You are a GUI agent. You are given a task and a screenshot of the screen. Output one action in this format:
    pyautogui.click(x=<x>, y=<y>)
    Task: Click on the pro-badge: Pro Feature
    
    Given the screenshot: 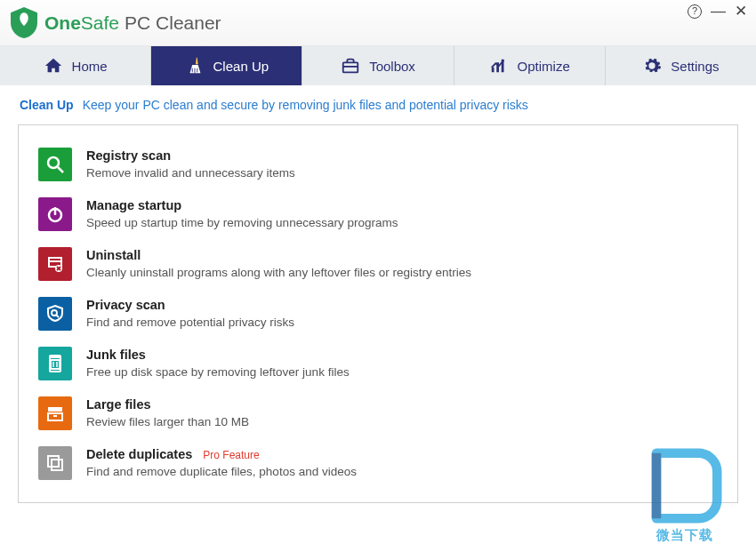 What is the action you would take?
    pyautogui.click(x=231, y=455)
    